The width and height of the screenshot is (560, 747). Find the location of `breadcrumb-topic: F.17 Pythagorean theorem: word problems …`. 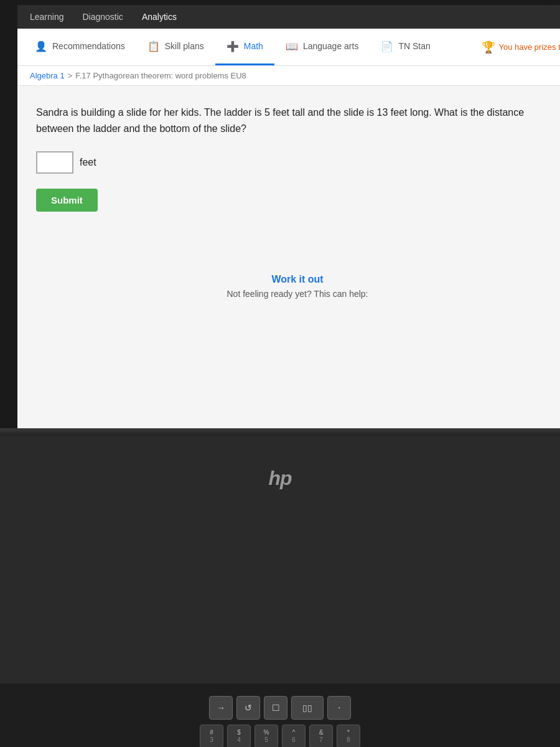

breadcrumb-topic: F.17 Pythagorean theorem: word problems … is located at coordinates (161, 76).